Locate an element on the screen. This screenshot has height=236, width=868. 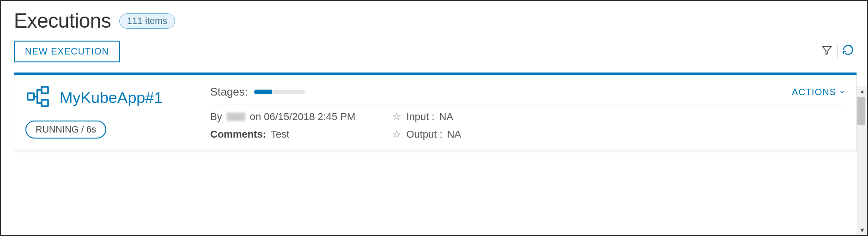
output-label: Output : is located at coordinates (424, 134).